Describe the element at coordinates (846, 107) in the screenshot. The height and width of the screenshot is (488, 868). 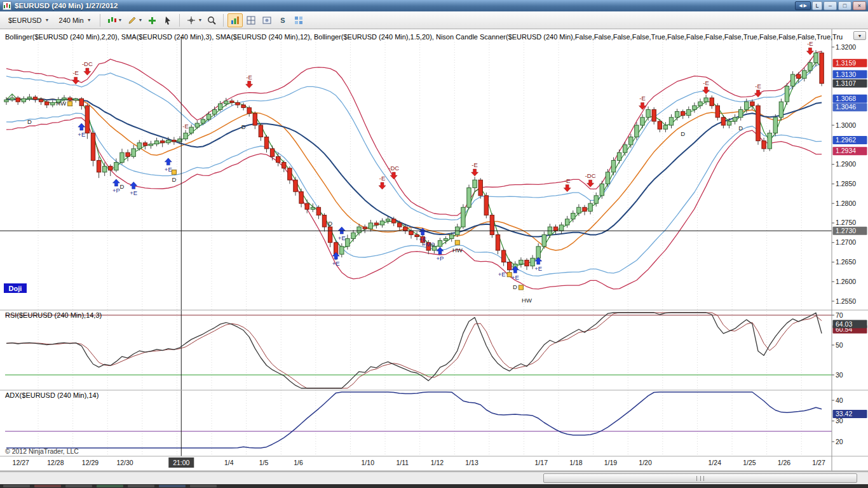
I see `svg-text: 1.3046` at that location.